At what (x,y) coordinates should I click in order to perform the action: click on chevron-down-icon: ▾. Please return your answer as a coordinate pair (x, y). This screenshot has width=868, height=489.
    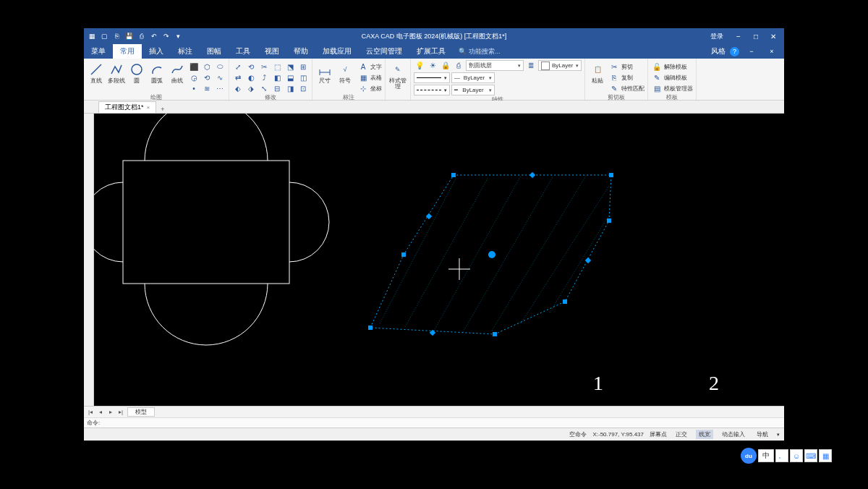
    Looking at the image, I should click on (778, 435).